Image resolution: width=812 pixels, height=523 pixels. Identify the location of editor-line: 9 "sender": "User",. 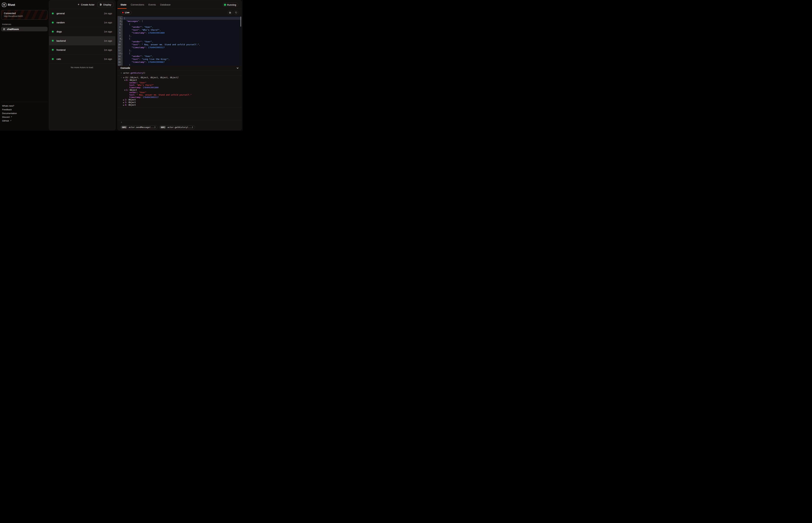
(179, 41).